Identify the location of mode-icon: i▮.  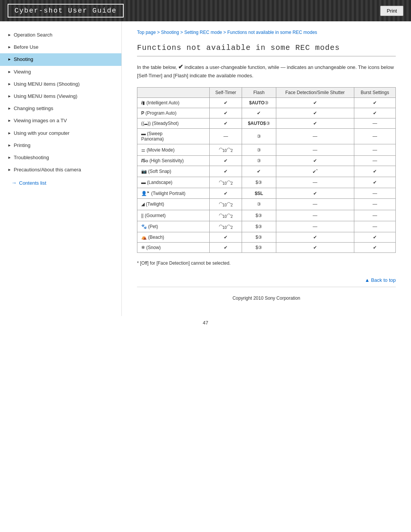
(143, 103).